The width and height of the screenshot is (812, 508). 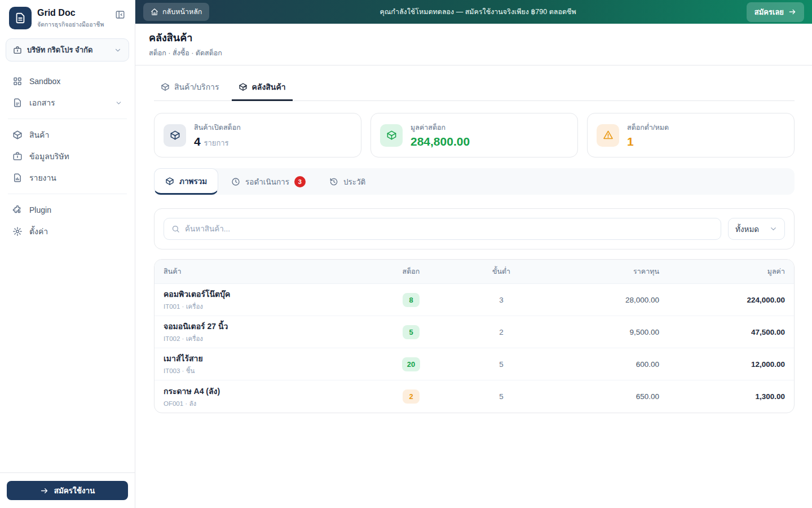 I want to click on product-cell: เมาส์ไร้สาย IT003 · ชิ้น, so click(x=271, y=364).